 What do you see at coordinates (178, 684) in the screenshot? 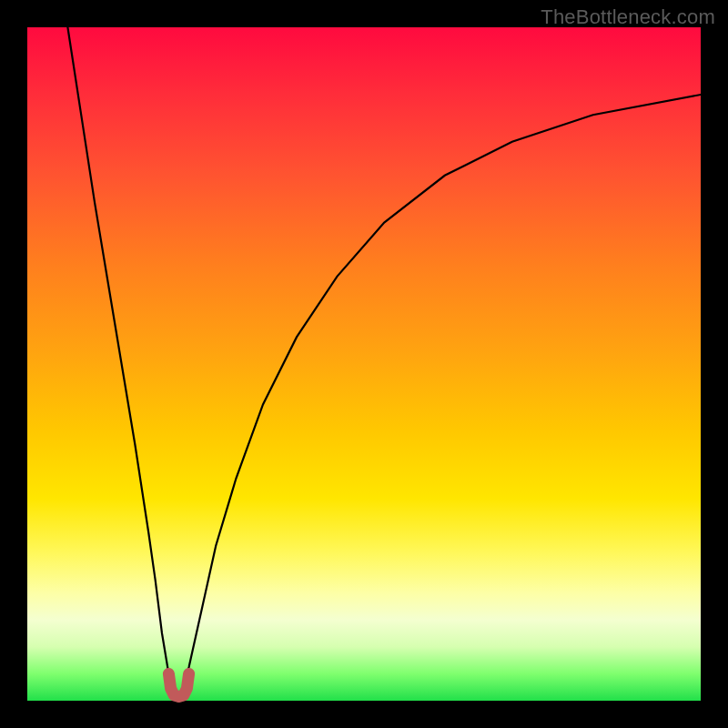
I see `minimum-marker` at bounding box center [178, 684].